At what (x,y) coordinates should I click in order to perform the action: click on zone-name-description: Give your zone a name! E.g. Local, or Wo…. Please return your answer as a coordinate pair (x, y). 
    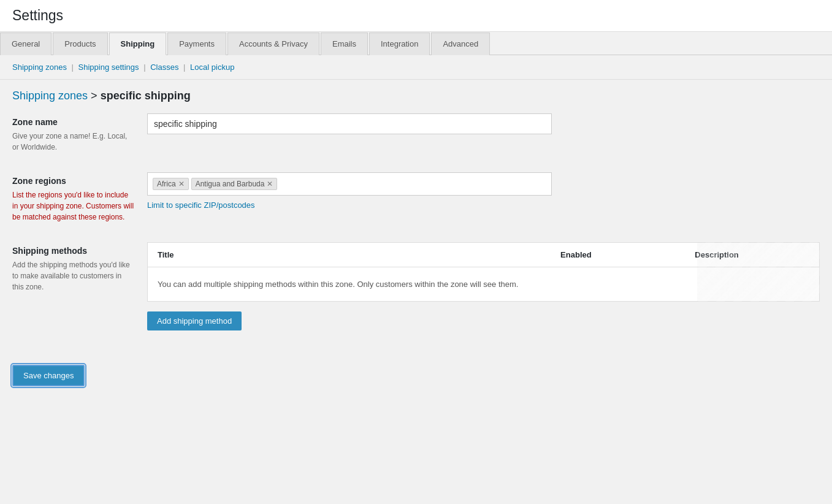
    Looking at the image, I should click on (74, 142).